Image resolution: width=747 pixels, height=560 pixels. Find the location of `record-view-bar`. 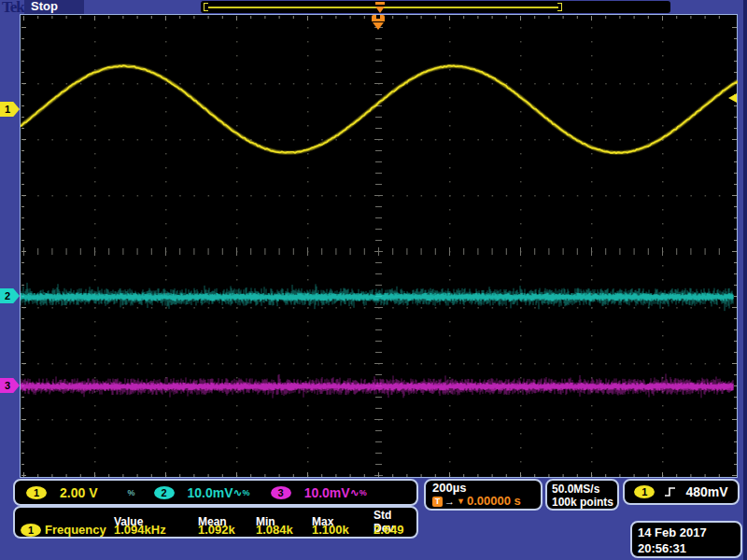

record-view-bar is located at coordinates (435, 7).